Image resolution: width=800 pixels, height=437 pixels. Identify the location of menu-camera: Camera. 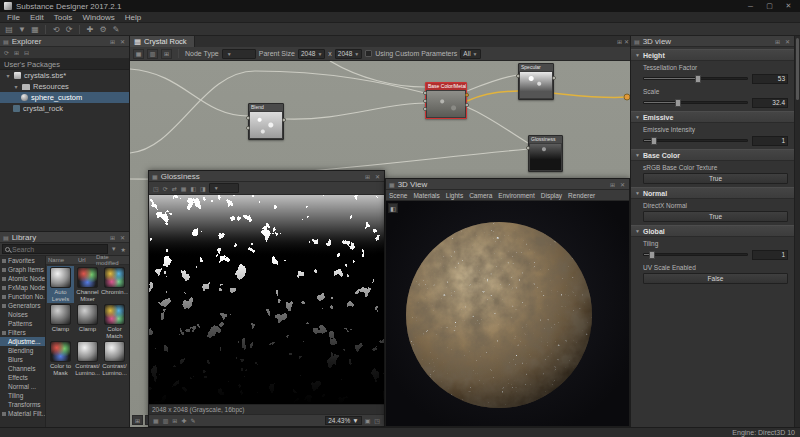
(480, 196).